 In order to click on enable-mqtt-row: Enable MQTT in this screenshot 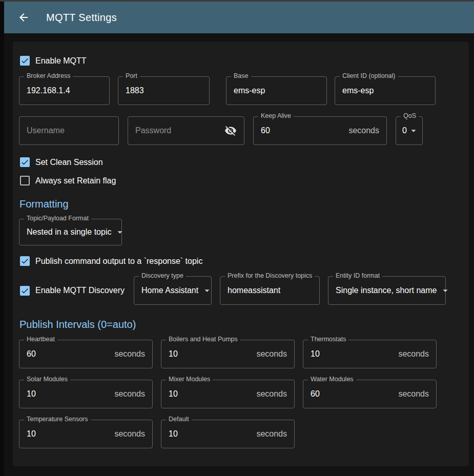, I will do `click(241, 60)`.